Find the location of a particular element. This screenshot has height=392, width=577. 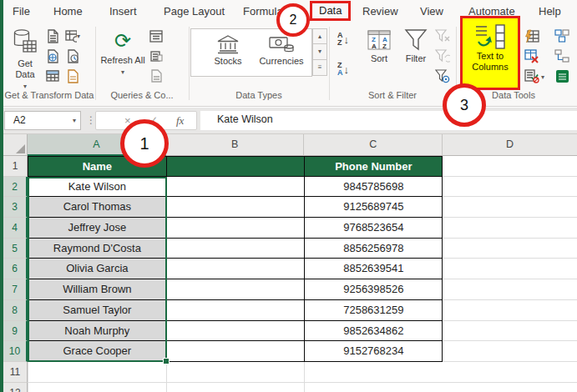

cell-c1-phone-header: Phone Number is located at coordinates (373, 167).